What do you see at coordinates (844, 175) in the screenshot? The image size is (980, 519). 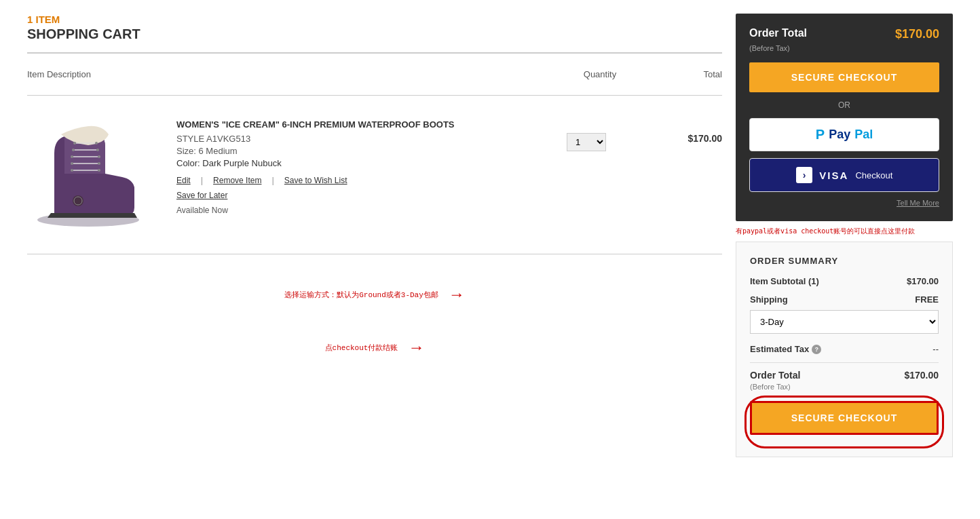 I see `visa-checkout-button: › VISA Checkout` at bounding box center [844, 175].